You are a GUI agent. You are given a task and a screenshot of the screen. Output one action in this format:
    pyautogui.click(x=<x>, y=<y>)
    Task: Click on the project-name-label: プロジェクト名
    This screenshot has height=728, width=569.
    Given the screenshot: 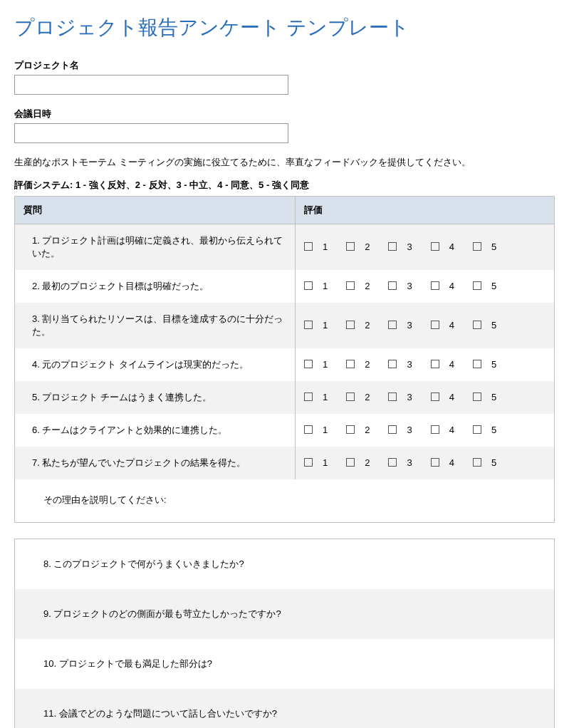 What is the action you would take?
    pyautogui.click(x=285, y=66)
    